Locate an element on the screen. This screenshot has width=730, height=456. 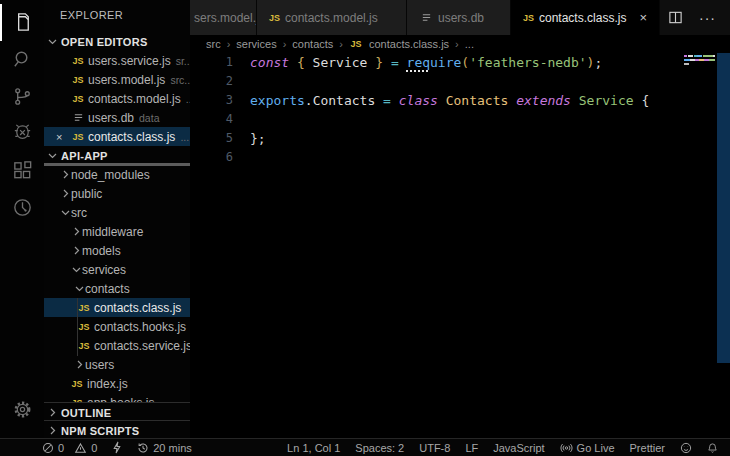
more-actions-icon: ··· is located at coordinates (708, 18).